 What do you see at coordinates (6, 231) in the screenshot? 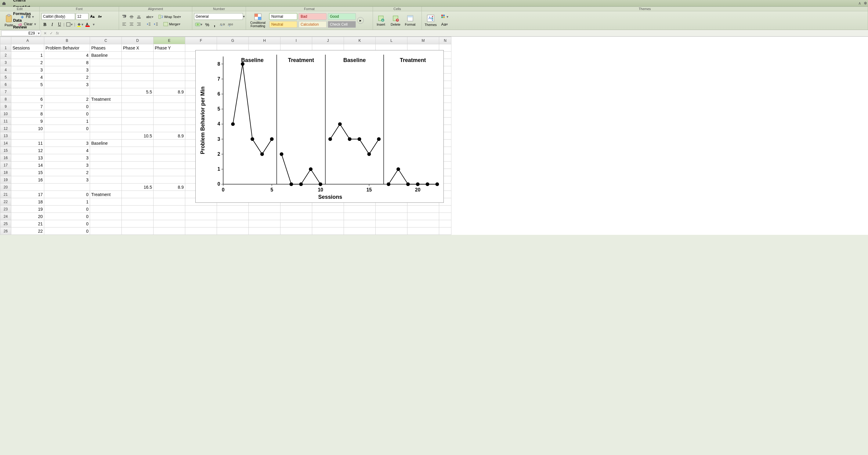
I see `row-header: 26` at bounding box center [6, 231].